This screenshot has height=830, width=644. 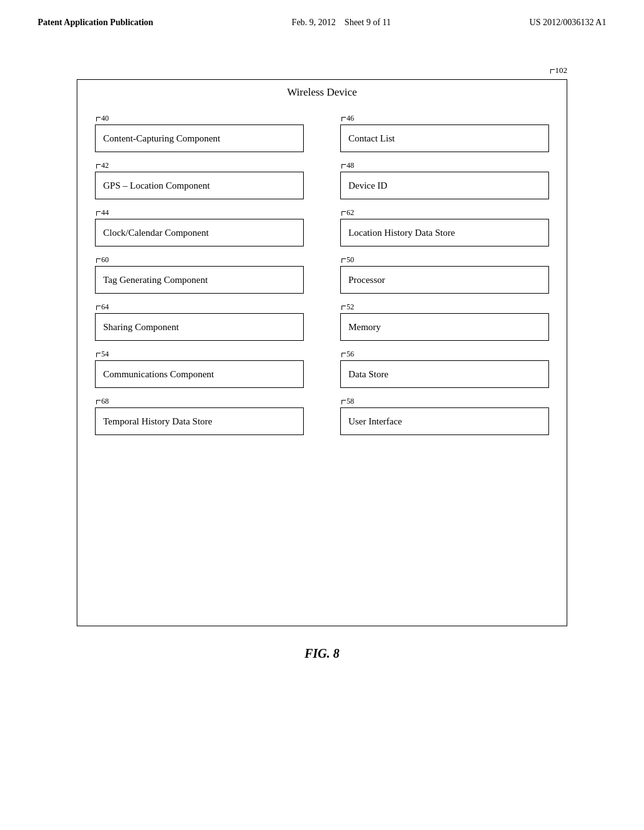 What do you see at coordinates (445, 180) in the screenshot?
I see `component-block-48: 48 Device ID` at bounding box center [445, 180].